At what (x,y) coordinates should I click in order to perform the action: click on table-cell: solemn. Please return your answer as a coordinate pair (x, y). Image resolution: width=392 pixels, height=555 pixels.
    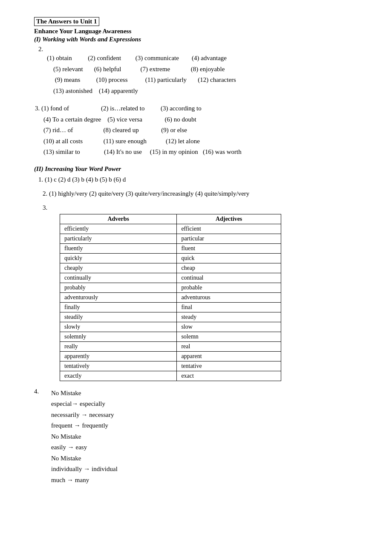
    Looking at the image, I should click on (229, 337).